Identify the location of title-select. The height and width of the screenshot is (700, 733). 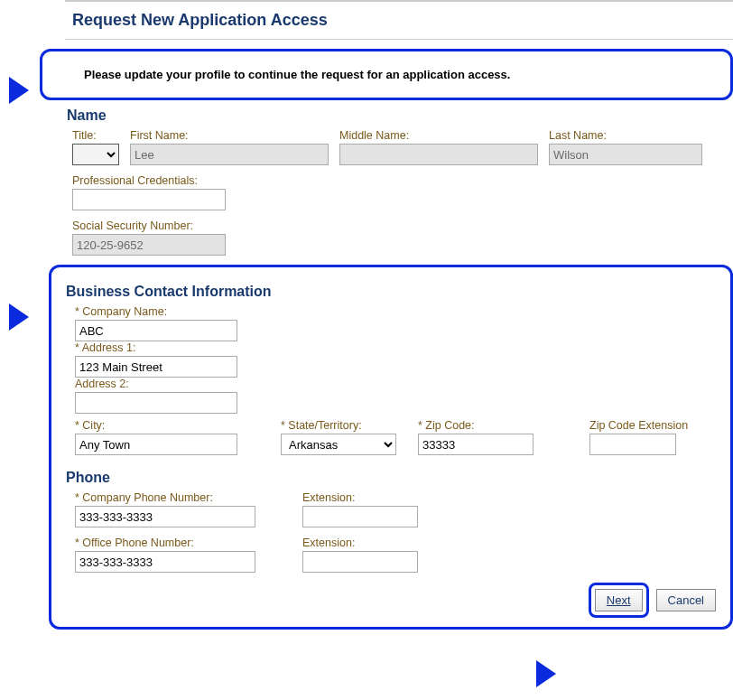
(96, 154).